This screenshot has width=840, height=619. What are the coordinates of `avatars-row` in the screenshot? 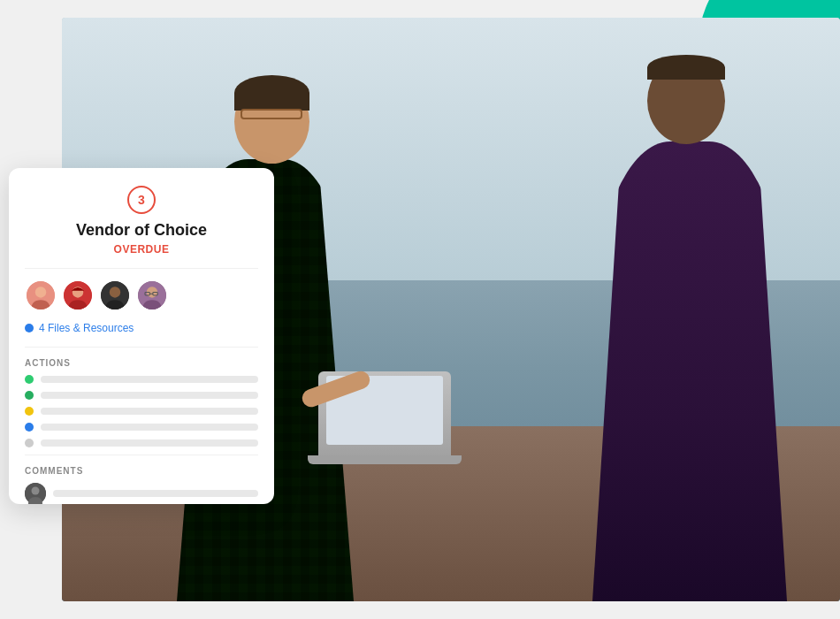 It's located at (141, 295).